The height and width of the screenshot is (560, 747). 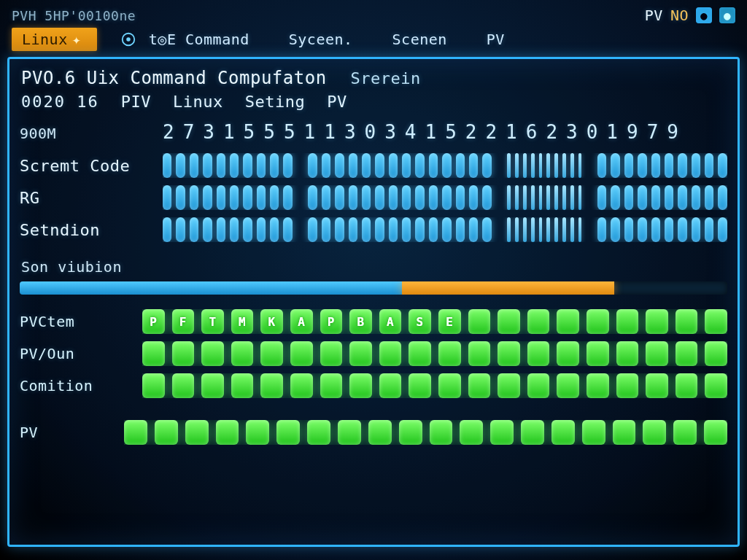 I want to click on matrix-row-label: Setndion, so click(x=85, y=230).